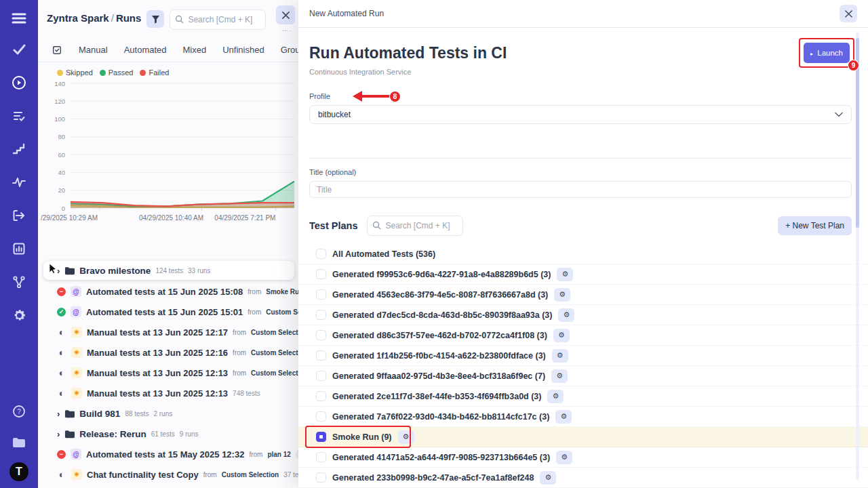  Describe the element at coordinates (583, 274) in the screenshot. I see `test-plan-row: Generated f99953c6-9d6a-4227-91a8-e4a882…` at that location.